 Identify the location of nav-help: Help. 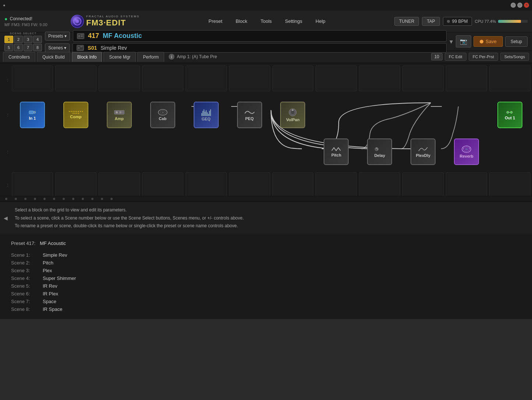
(320, 21).